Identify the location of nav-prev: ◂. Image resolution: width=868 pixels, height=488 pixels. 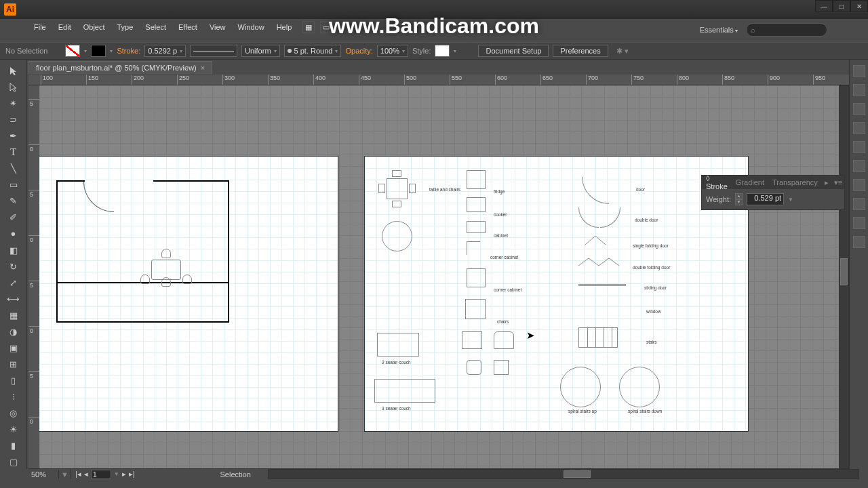
(86, 474).